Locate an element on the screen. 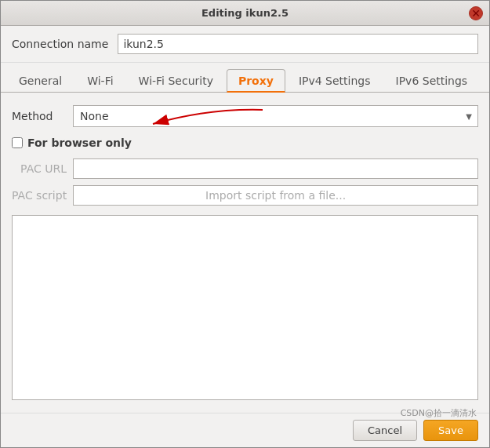  pac-script-import-button: Import script from a file... is located at coordinates (276, 195).